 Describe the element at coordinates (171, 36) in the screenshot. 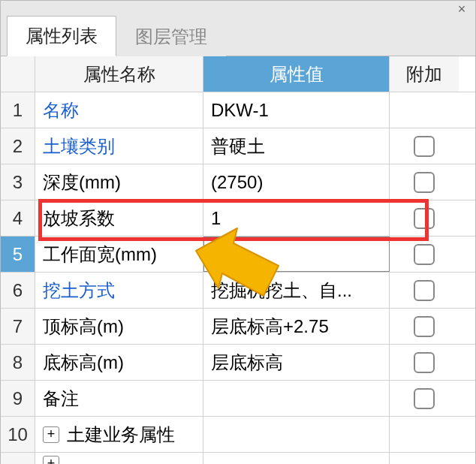

I see `tab-layers: 图层管理` at that location.